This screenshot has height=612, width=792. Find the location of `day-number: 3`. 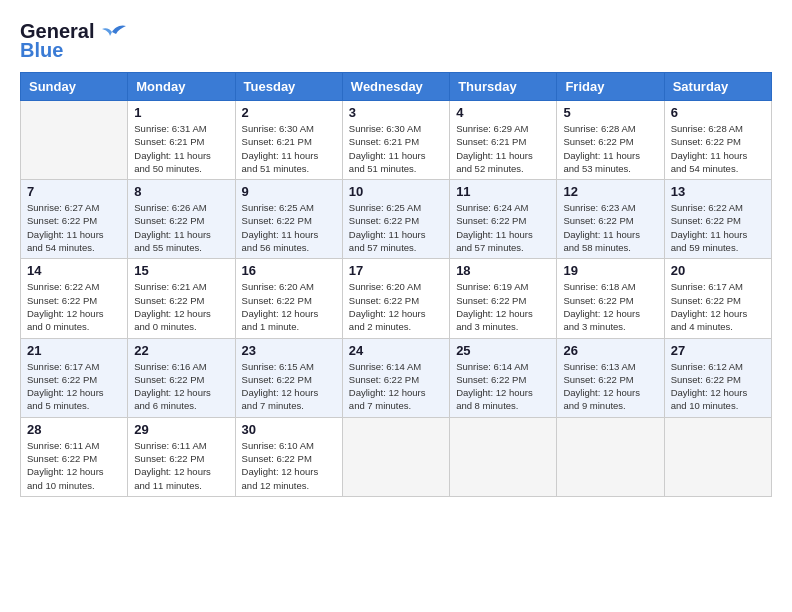

day-number: 3 is located at coordinates (396, 112).